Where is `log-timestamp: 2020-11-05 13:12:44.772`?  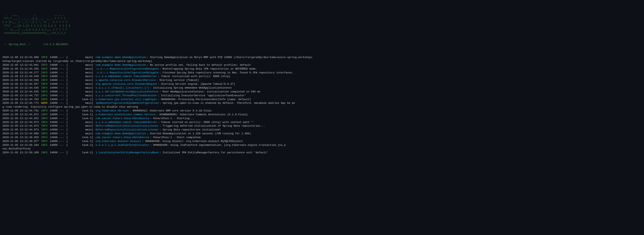 log-timestamp: 2020-11-05 13:12:44.772 is located at coordinates (20, 103).